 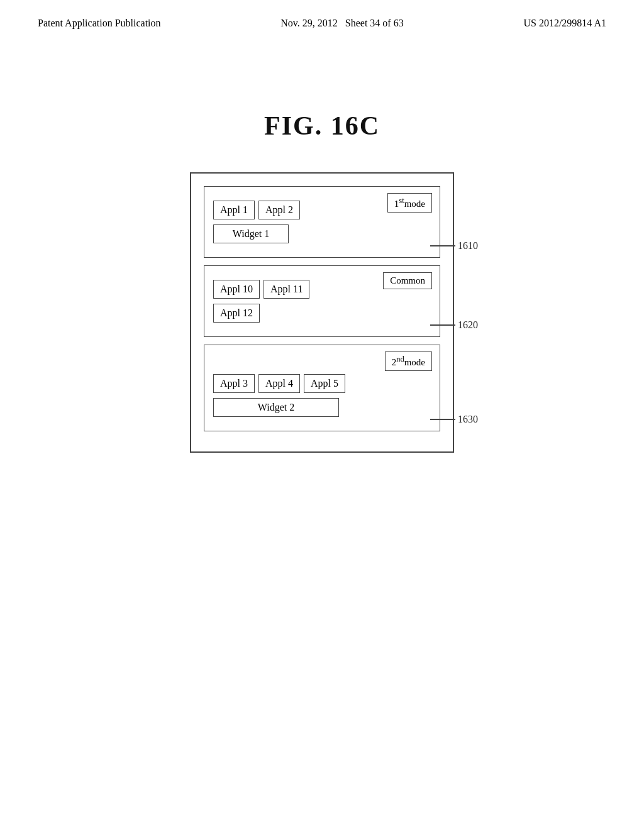 I want to click on appl11-box: Appl 11, so click(x=287, y=289).